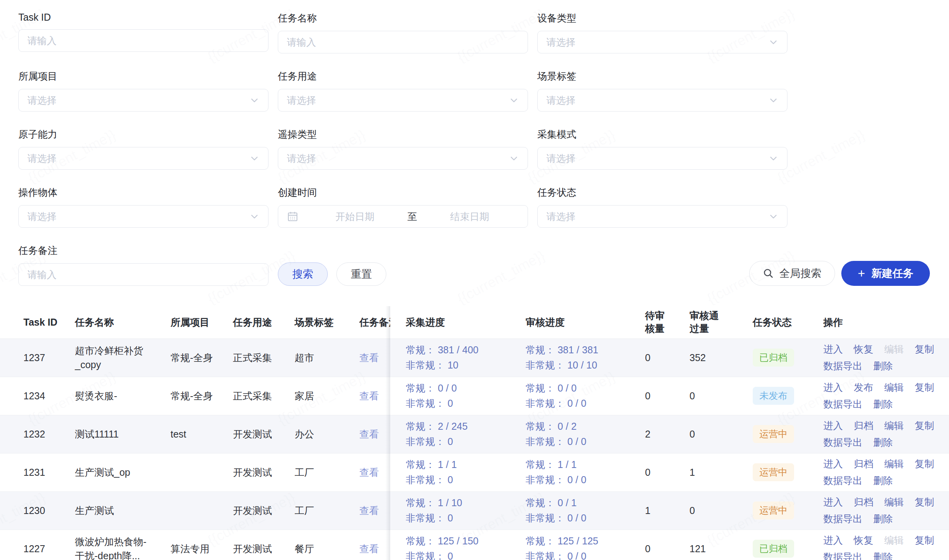 This screenshot has height=560, width=949. I want to click on device-type-select: 请选择, so click(663, 42).